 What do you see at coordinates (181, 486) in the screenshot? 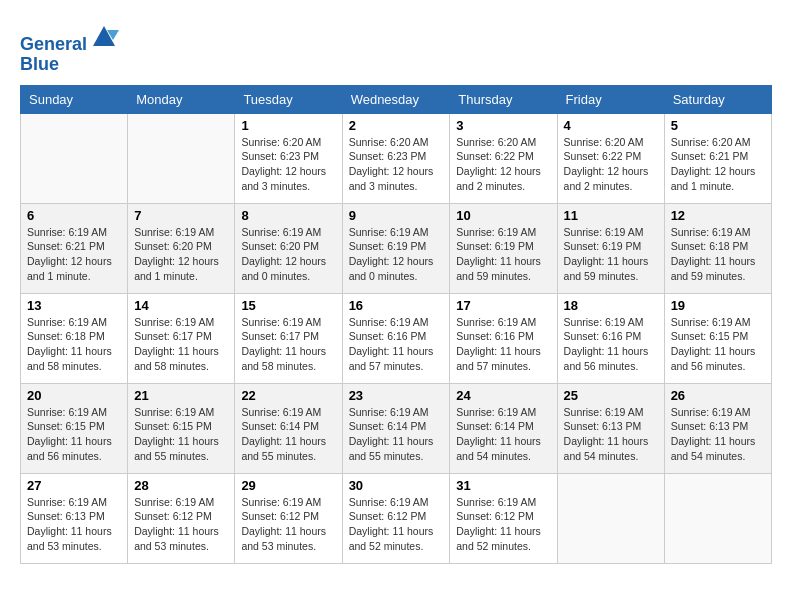
I see `day-number: 28` at bounding box center [181, 486].